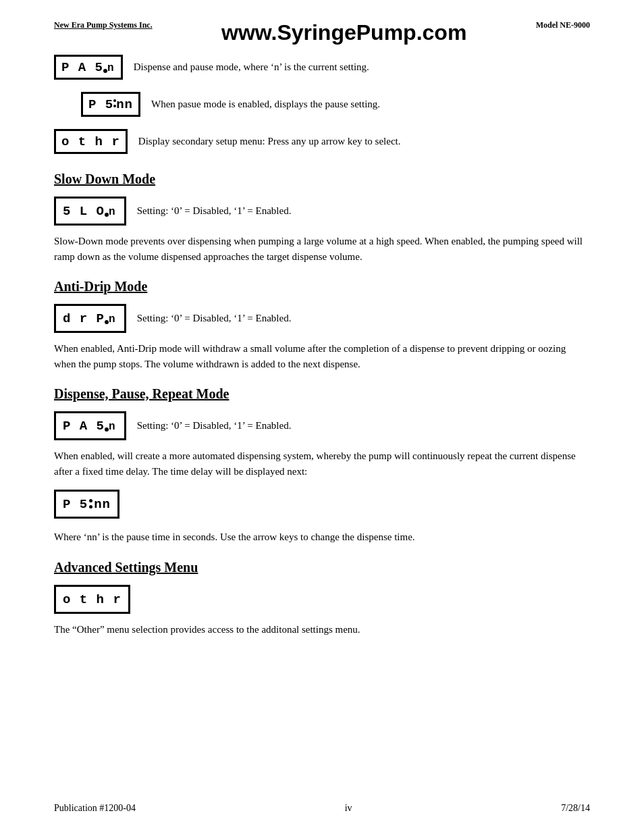 The image size is (644, 834). I want to click on anti-drip-display-row: d r Pn Setting: ‘0’ = Disabled, ‘1’ = En…, so click(322, 319).